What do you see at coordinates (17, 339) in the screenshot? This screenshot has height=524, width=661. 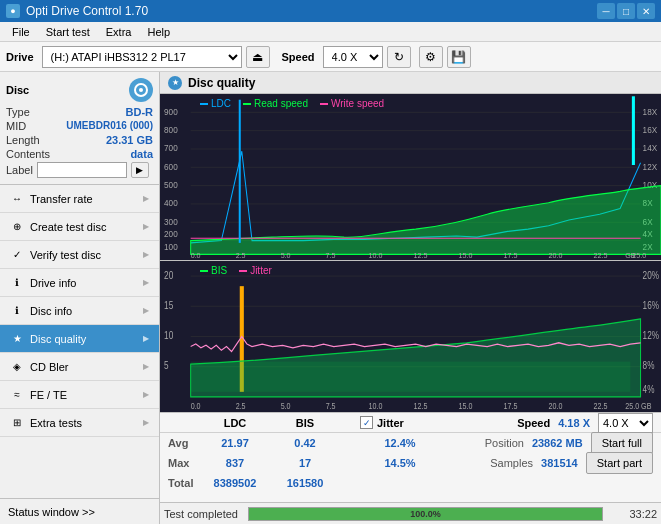 I see `disc-quality-icon: ★` at bounding box center [17, 339].